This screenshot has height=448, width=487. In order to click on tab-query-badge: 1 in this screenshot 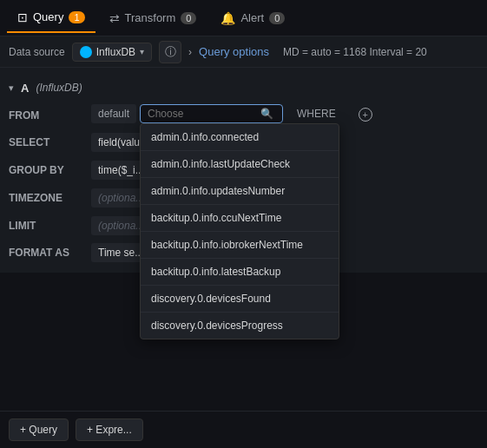, I will do `click(76, 17)`.